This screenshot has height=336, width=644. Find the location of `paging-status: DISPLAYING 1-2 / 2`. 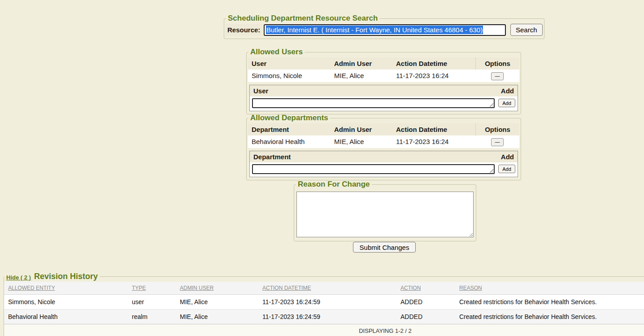

paging-status: DISPLAYING 1-2 / 2 is located at coordinates (324, 330).